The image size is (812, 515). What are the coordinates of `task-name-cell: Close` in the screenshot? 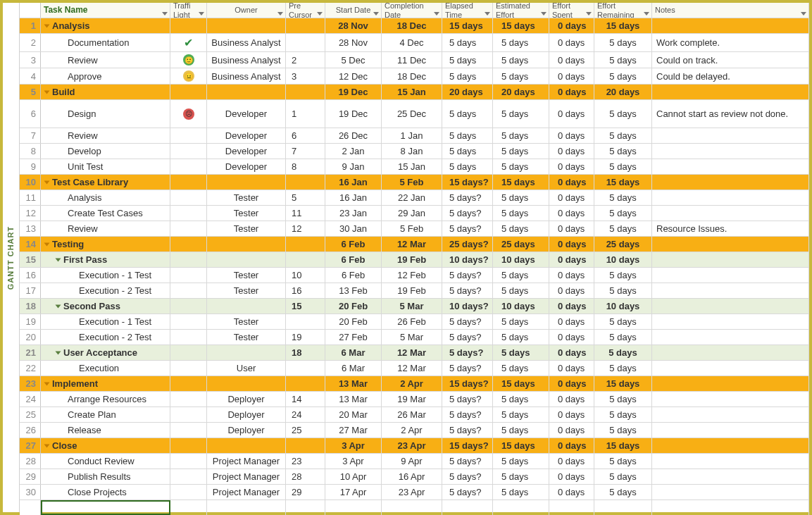 It's located at (106, 445).